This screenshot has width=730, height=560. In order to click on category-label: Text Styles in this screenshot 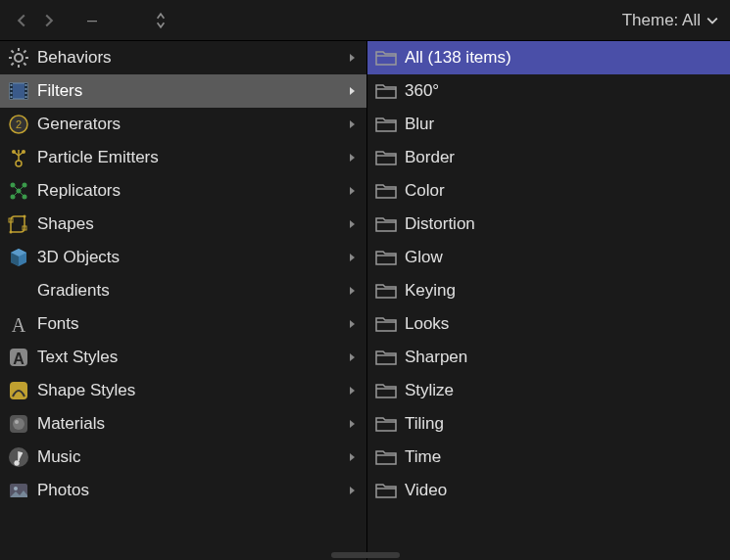, I will do `click(191, 357)`.